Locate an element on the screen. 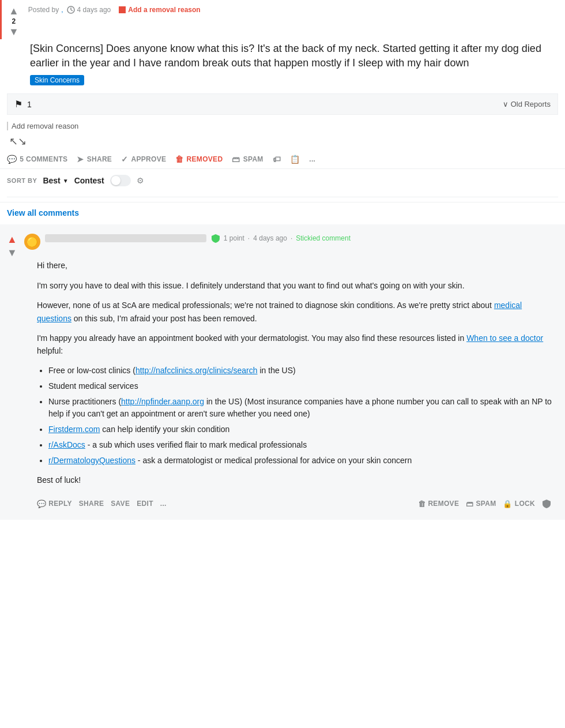 The height and width of the screenshot is (728, 565). contest-toggle is located at coordinates (120, 181).